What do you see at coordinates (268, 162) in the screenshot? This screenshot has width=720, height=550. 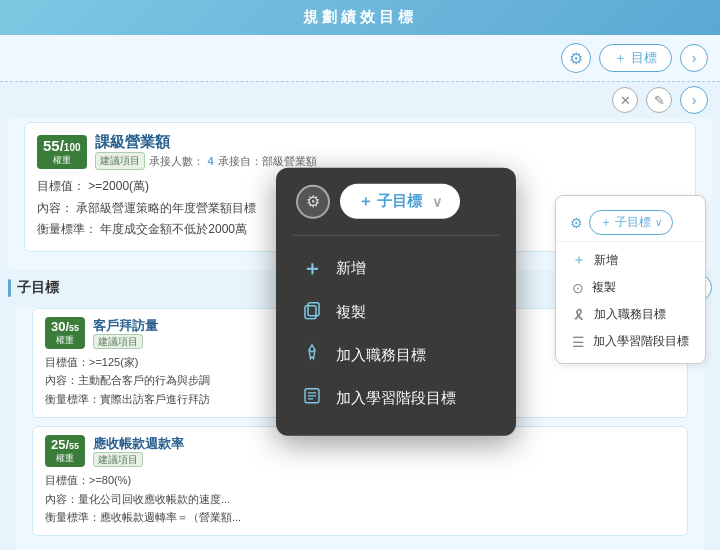 I see `accept-from: 承接自：部級營業額` at bounding box center [268, 162].